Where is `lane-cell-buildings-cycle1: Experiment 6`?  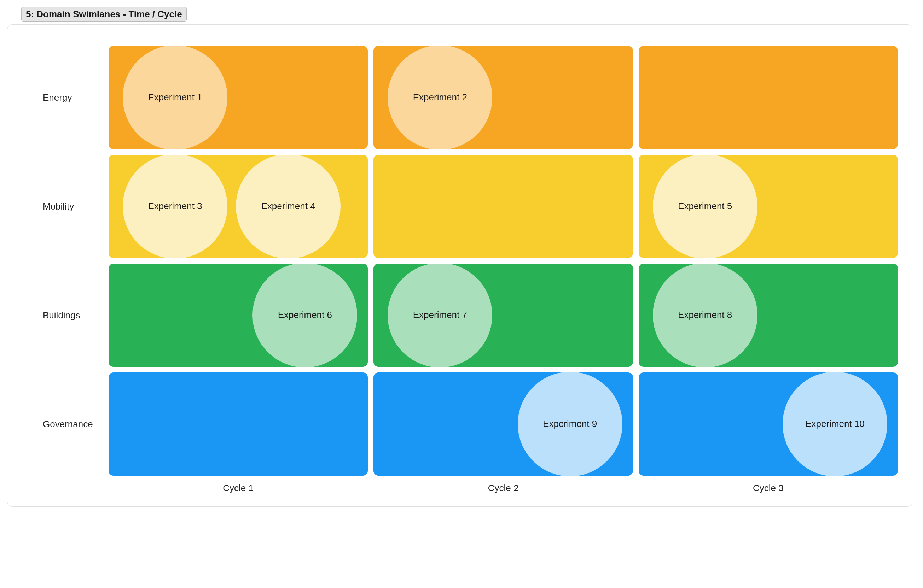
lane-cell-buildings-cycle1: Experiment 6 is located at coordinates (238, 315).